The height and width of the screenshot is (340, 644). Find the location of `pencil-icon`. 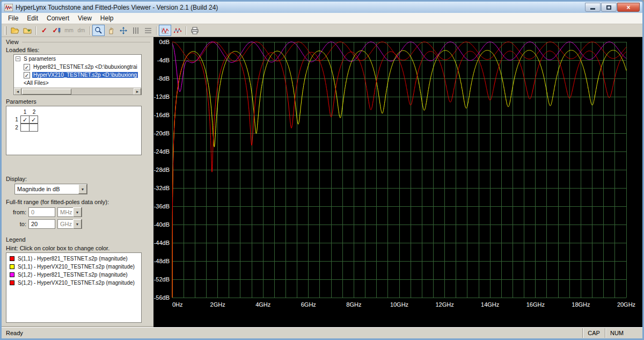

pencil-icon is located at coordinates (59, 31).